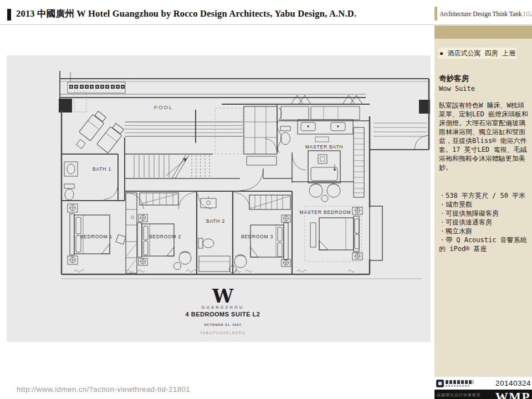  What do you see at coordinates (266, 24) in the screenshot?
I see `header-divider` at bounding box center [266, 24].